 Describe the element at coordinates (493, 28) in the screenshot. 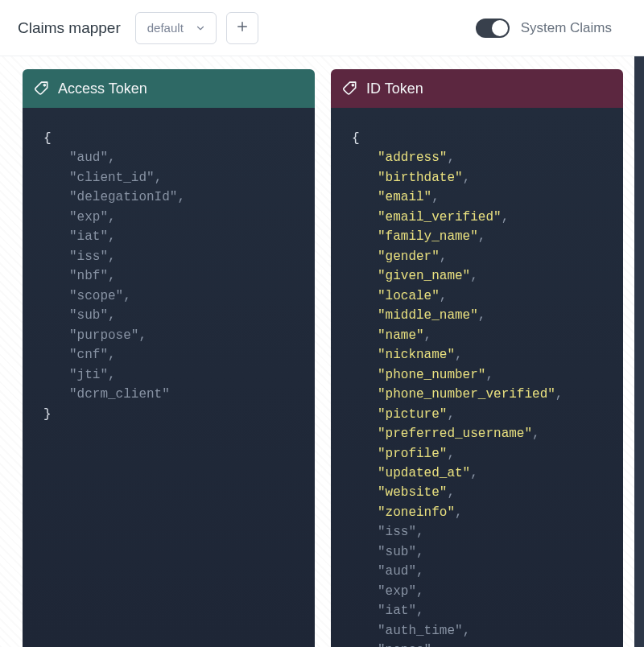

I see `system-claims-toggle` at that location.